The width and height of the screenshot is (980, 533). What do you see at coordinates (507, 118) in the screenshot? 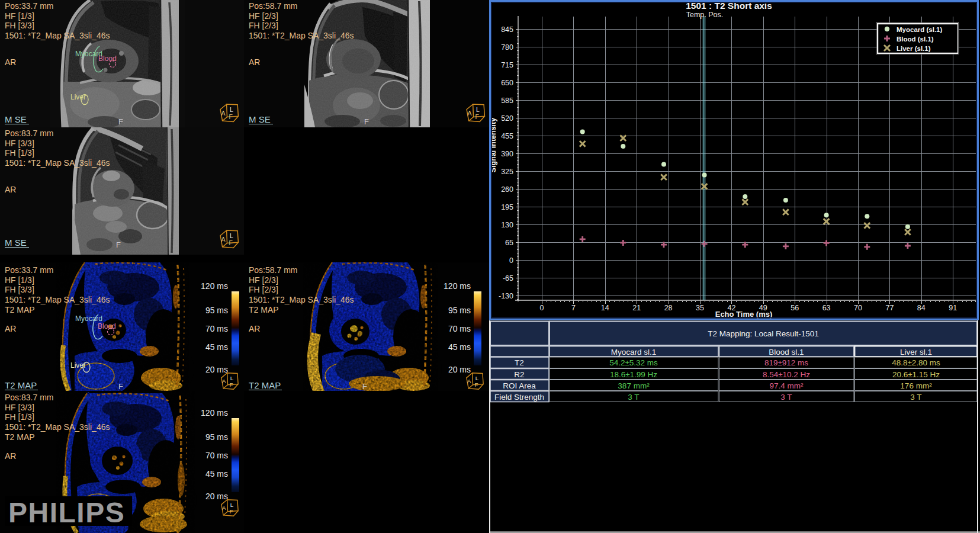
I see `svg-text: 520` at bounding box center [507, 118].